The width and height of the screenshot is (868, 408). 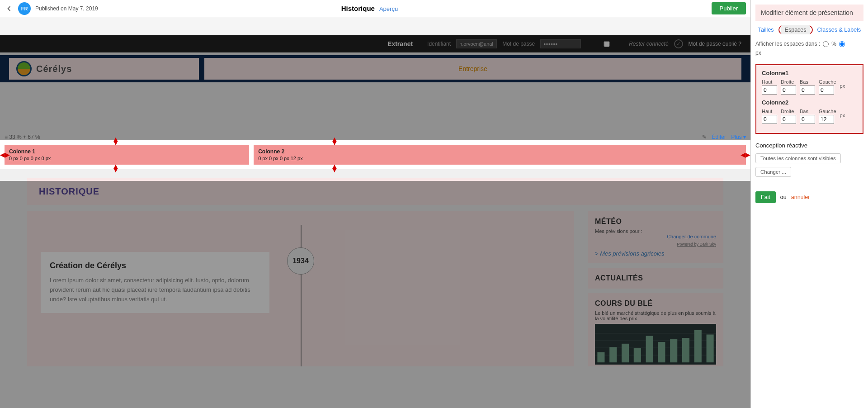 I want to click on cours-ble-head: COURS DU BLÉ, so click(x=656, y=304).